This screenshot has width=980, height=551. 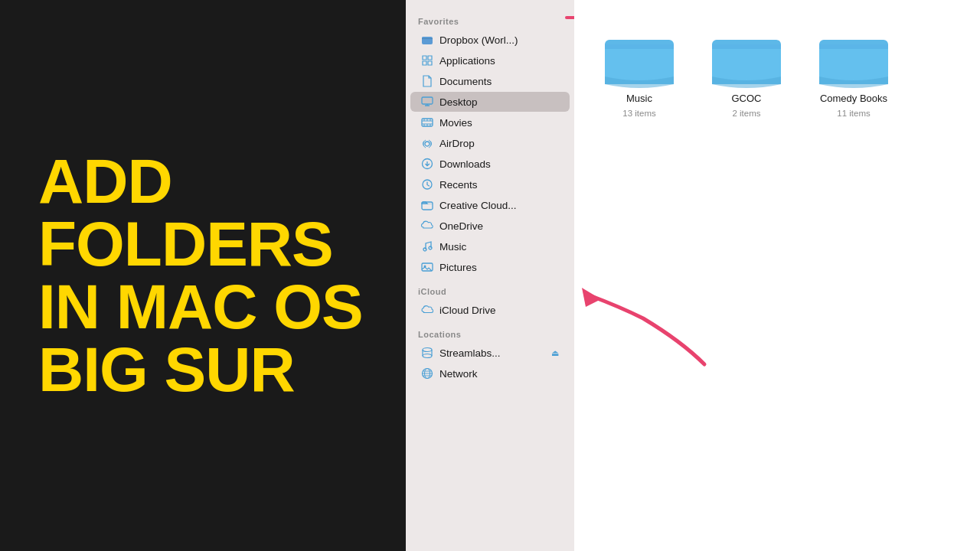 I want to click on folder-svg-music, so click(x=639, y=60).